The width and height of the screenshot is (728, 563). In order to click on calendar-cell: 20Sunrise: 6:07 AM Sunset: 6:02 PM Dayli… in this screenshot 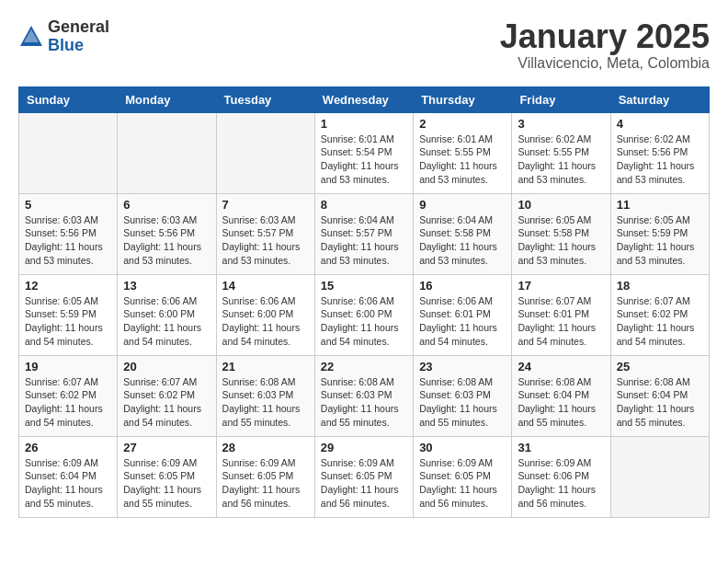, I will do `click(167, 396)`.